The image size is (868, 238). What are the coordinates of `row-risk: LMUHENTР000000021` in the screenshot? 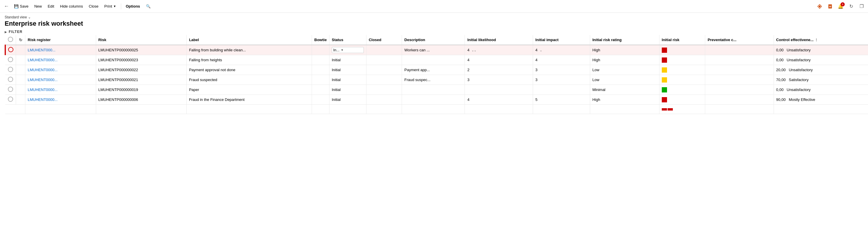 It's located at (141, 80).